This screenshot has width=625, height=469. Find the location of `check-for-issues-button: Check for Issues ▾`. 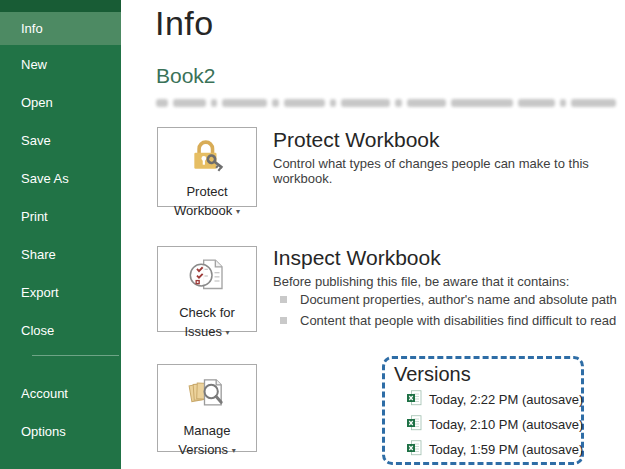

check-for-issues-button: Check for Issues ▾ is located at coordinates (207, 289).